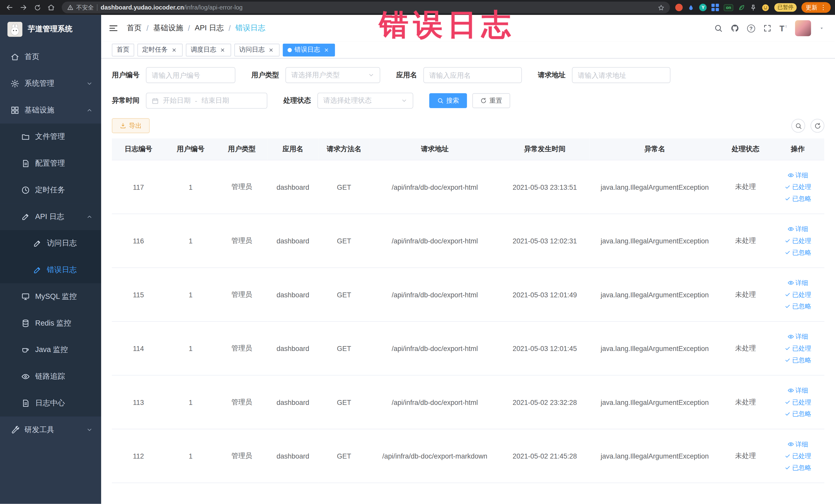 The height and width of the screenshot is (504, 835). I want to click on github-icon, so click(735, 28).